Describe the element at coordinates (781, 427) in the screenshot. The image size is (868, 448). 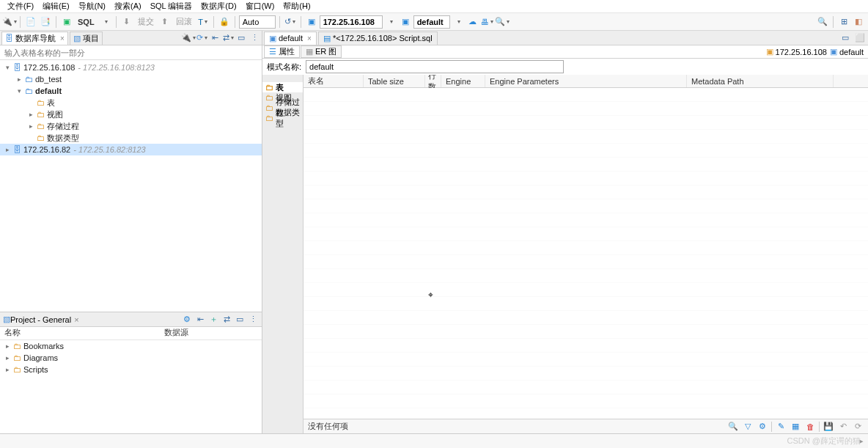
I see `status-edit-icon: ✎` at that location.